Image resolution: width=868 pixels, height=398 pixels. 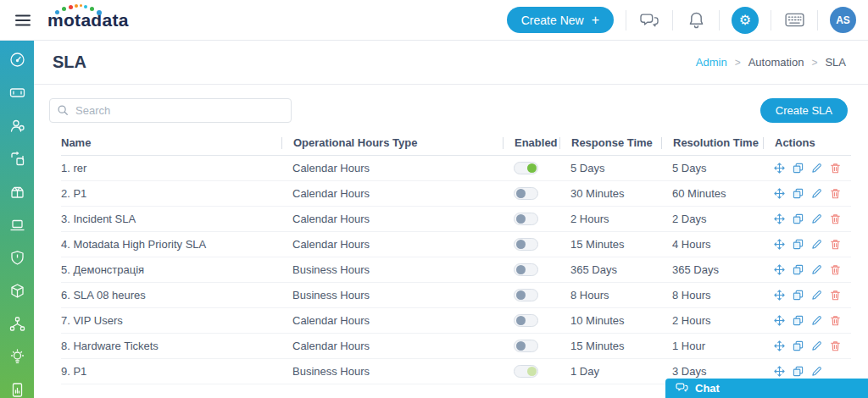 I want to click on topology-icon, so click(x=17, y=323).